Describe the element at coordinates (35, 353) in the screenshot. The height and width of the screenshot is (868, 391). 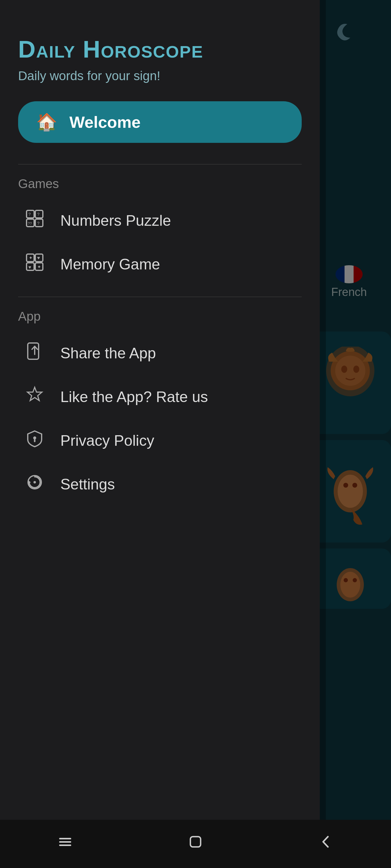
I see `share-icon` at that location.